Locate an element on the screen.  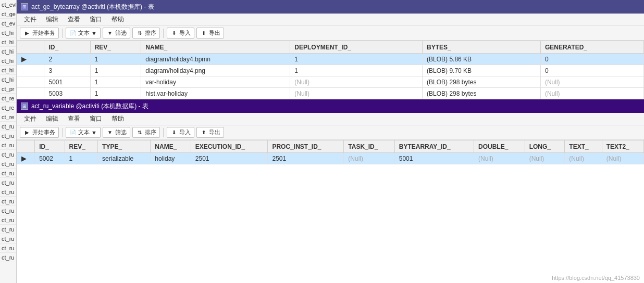
sidebar-item-9: ct_hi is located at coordinates (8, 80).